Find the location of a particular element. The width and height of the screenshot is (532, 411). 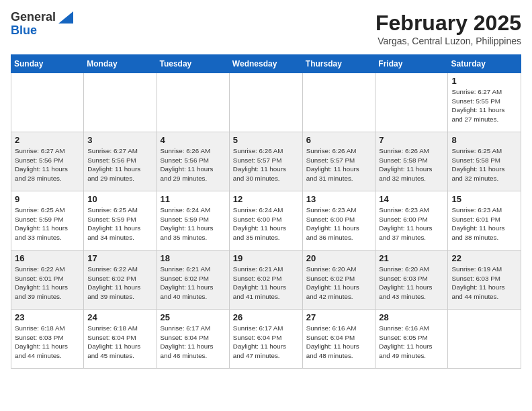

day-number: 18 is located at coordinates (193, 258).